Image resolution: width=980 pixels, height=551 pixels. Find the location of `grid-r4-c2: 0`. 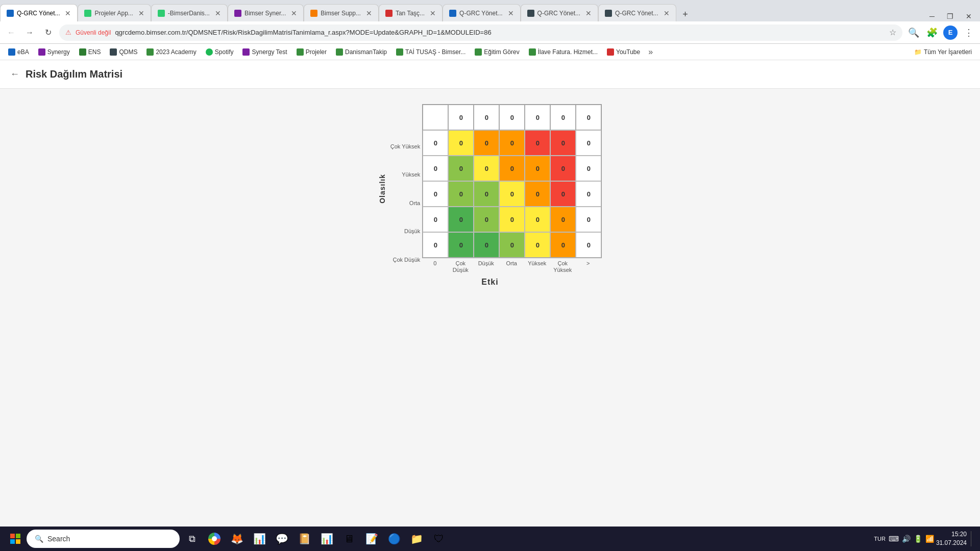

grid-r4-c2: 0 is located at coordinates (486, 245).